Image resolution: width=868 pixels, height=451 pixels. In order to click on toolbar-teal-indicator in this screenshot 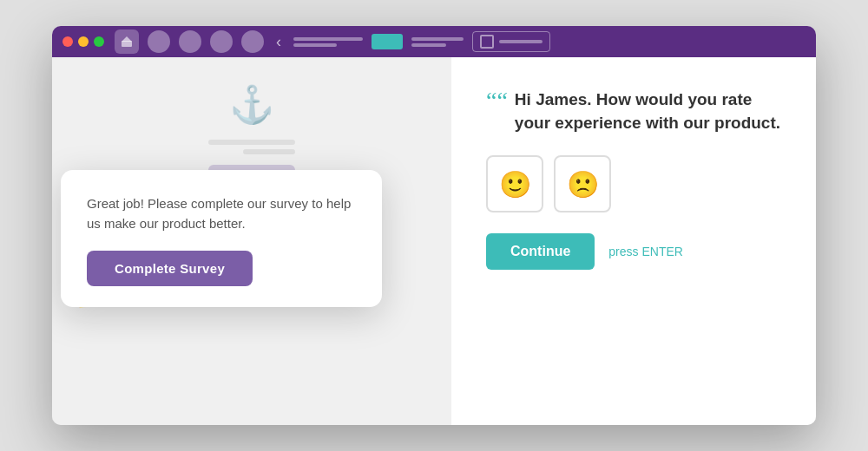, I will do `click(387, 42)`.